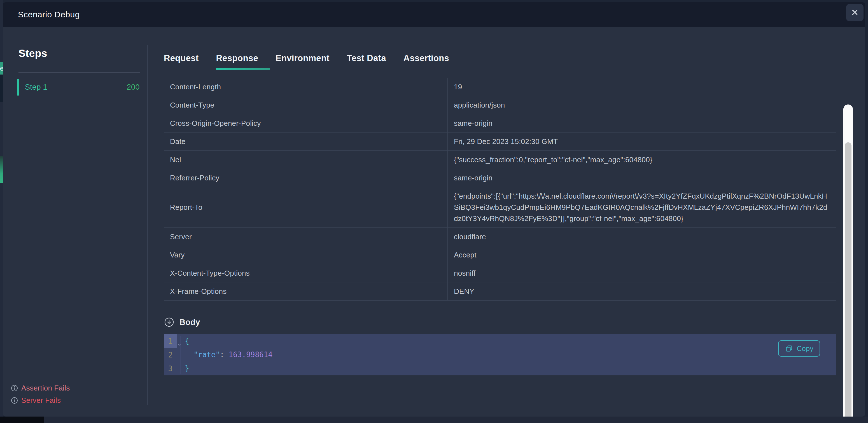 This screenshot has height=423, width=868. I want to click on modal-title: Scenario Debug, so click(49, 14).